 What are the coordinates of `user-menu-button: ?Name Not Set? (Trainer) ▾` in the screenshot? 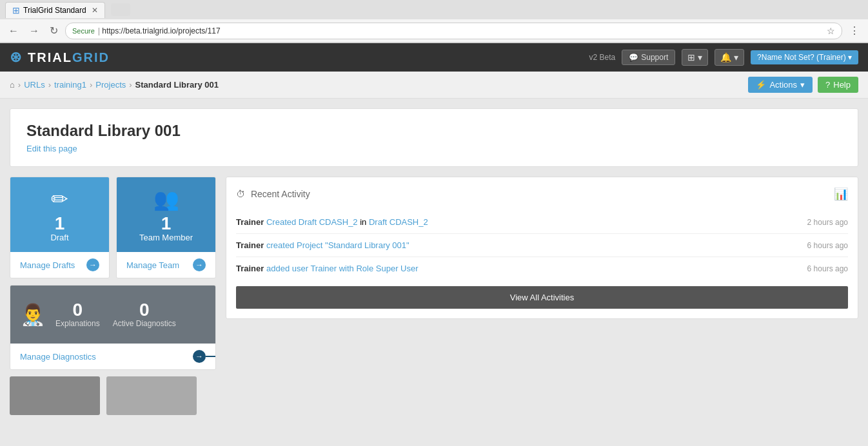 It's located at (805, 57).